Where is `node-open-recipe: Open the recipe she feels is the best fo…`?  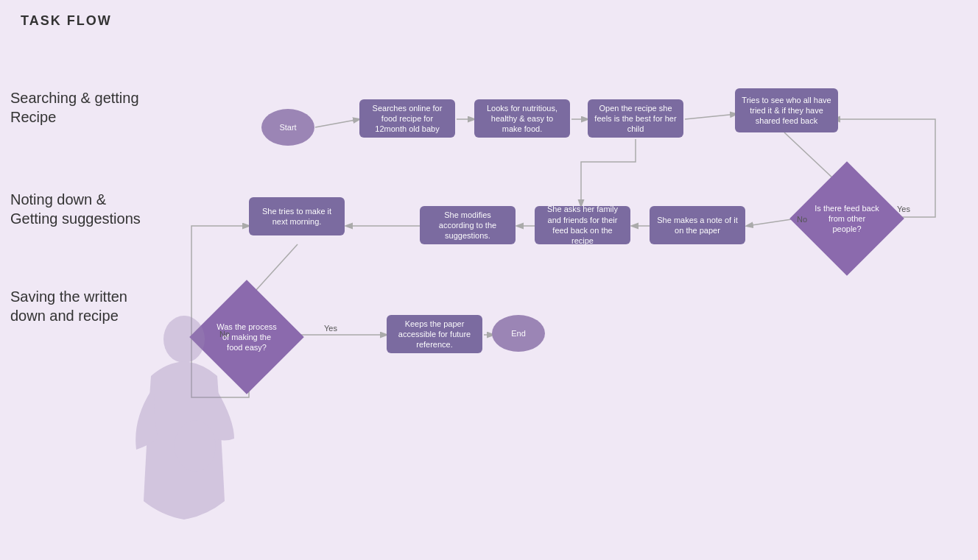
node-open-recipe: Open the recipe she feels is the best fo… is located at coordinates (636, 118).